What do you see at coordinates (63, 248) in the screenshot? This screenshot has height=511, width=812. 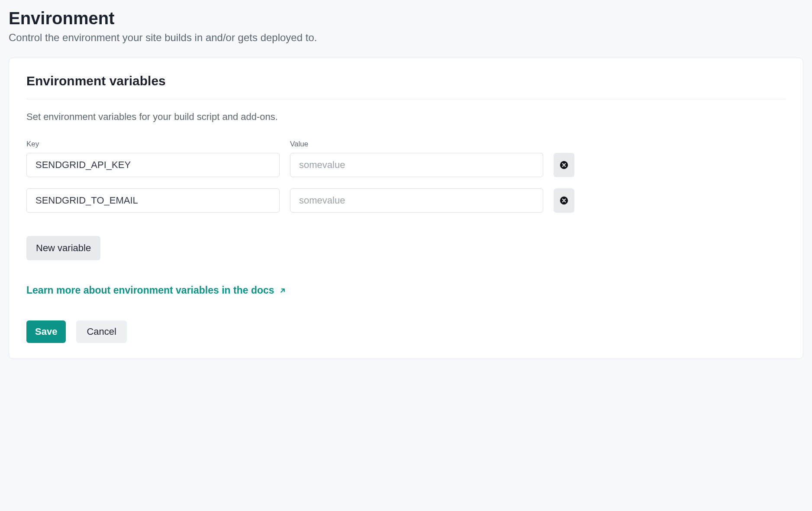 I see `new-variable-button: New variable` at bounding box center [63, 248].